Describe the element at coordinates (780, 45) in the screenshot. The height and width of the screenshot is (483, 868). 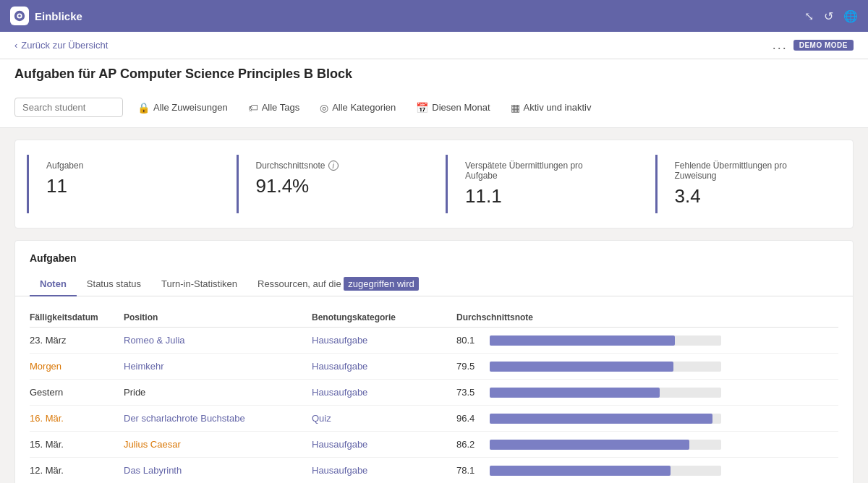
I see `more-options-button: ...` at that location.